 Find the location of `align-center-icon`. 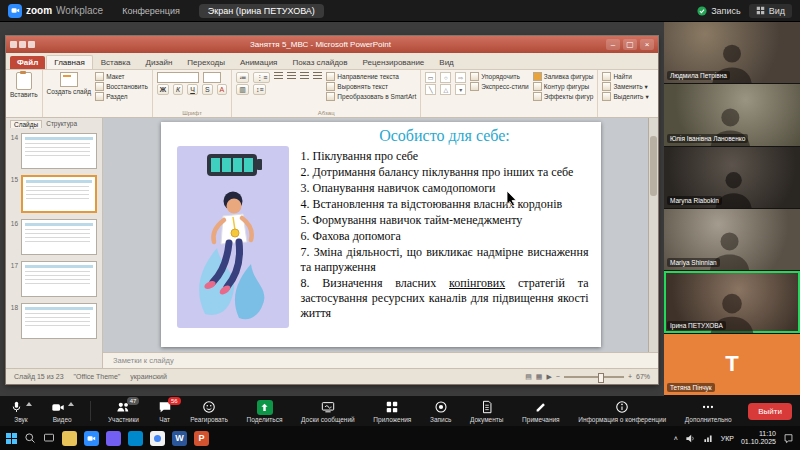

align-center-icon is located at coordinates (292, 76).